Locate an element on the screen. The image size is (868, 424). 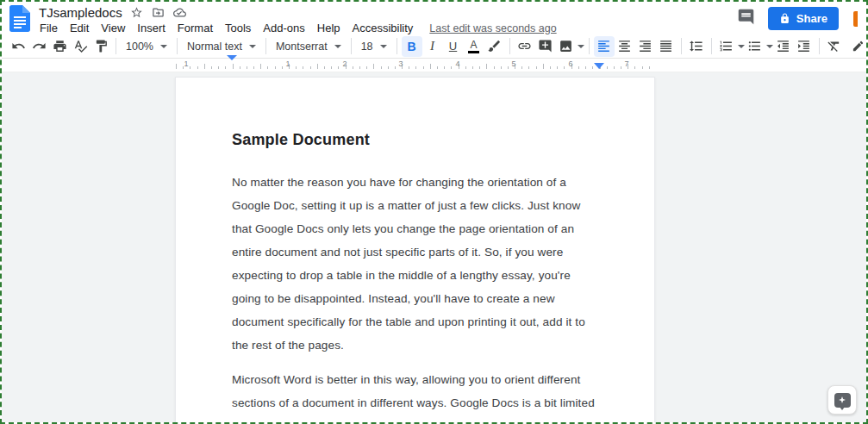
align-left-button is located at coordinates (604, 47).